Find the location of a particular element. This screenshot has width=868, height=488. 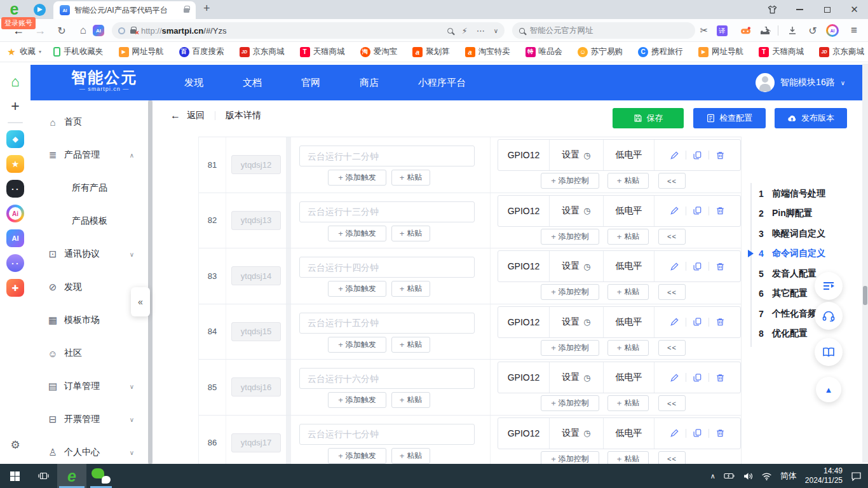

task-view-button is located at coordinates (43, 476).